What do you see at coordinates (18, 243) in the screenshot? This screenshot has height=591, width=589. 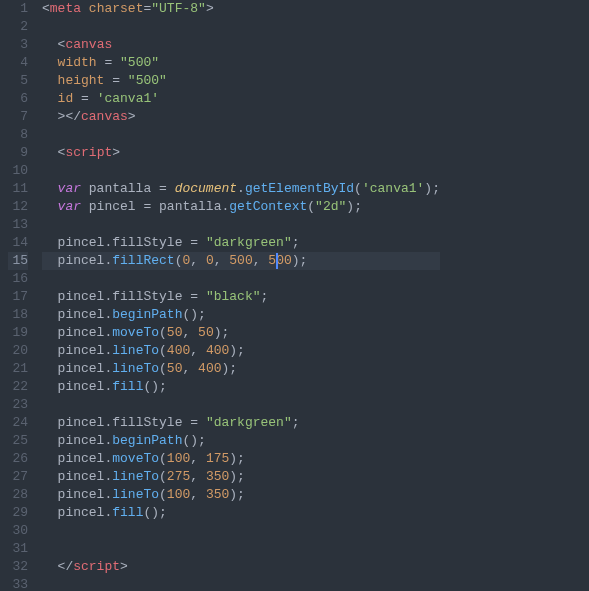 I see `line-number: 14` at bounding box center [18, 243].